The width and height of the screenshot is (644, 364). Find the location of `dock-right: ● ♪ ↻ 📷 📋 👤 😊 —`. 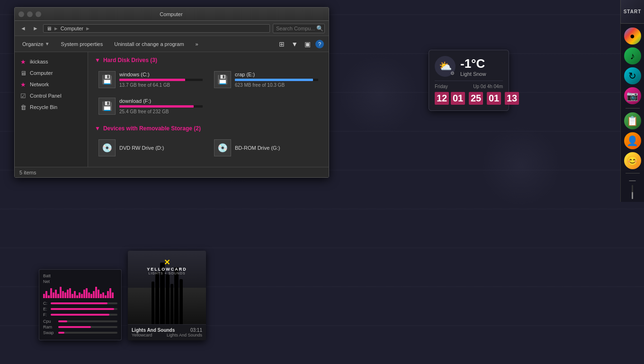

dock-right: ● ♪ ↻ 📷 📋 👤 😊 — is located at coordinates (632, 113).